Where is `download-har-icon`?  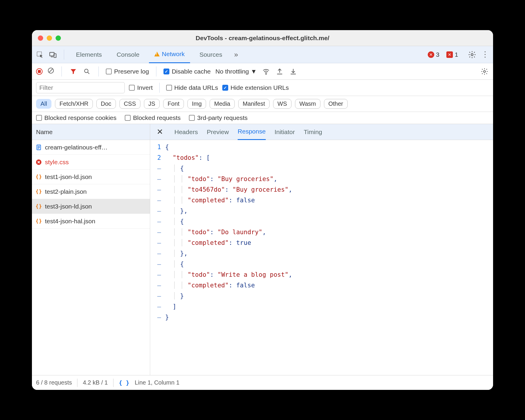
download-har-icon is located at coordinates (293, 71).